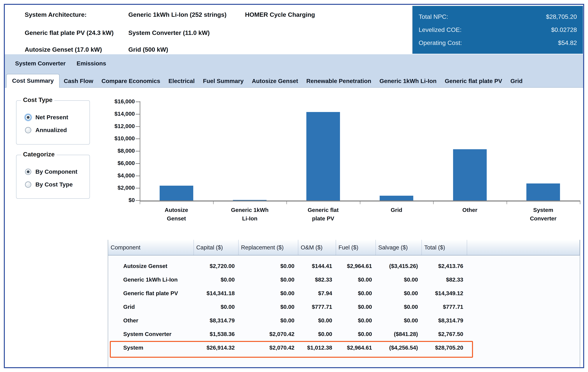 Image resolution: width=588 pixels, height=372 pixels. I want to click on option-annualized: Annualized, so click(46, 130).